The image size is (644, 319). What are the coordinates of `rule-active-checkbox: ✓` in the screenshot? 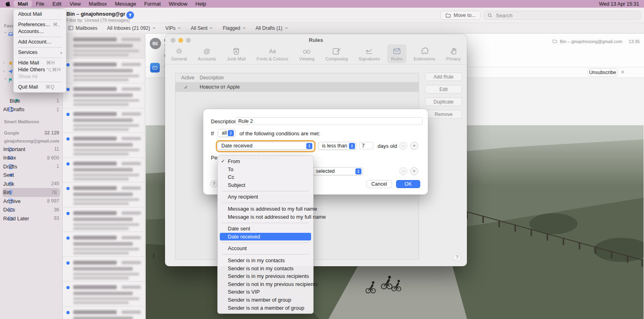 It's located at (186, 87).